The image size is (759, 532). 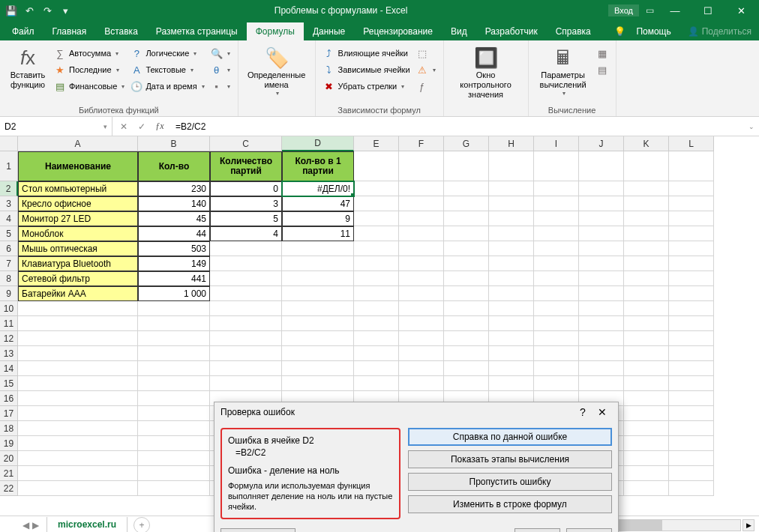 I want to click on row-header-2: 2, so click(x=9, y=189).